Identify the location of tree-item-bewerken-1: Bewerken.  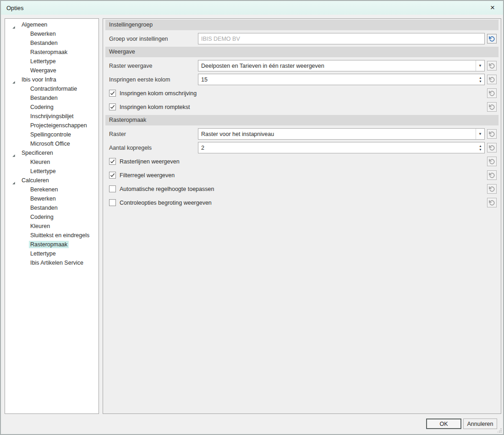
(52, 34).